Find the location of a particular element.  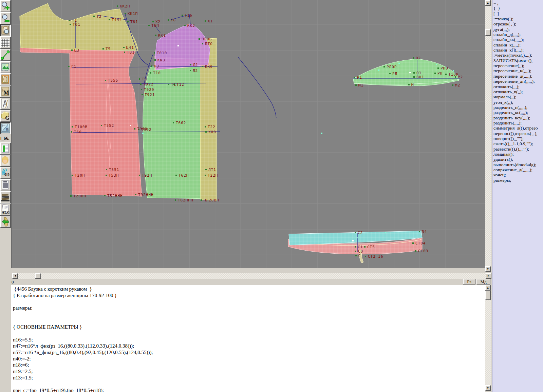

pattern-label: КК0 is located at coordinates (209, 66).